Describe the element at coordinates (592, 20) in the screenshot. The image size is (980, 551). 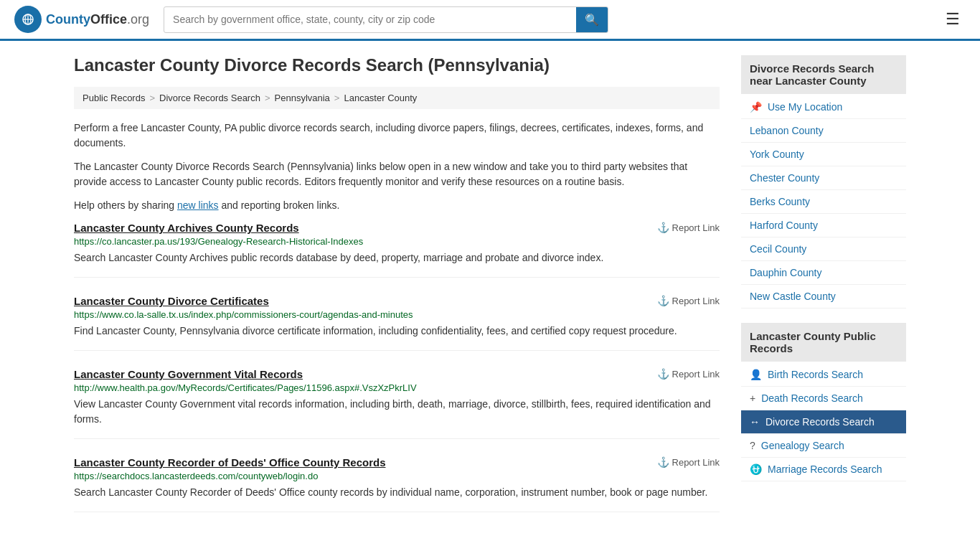
I see `search-button: 🔍` at that location.